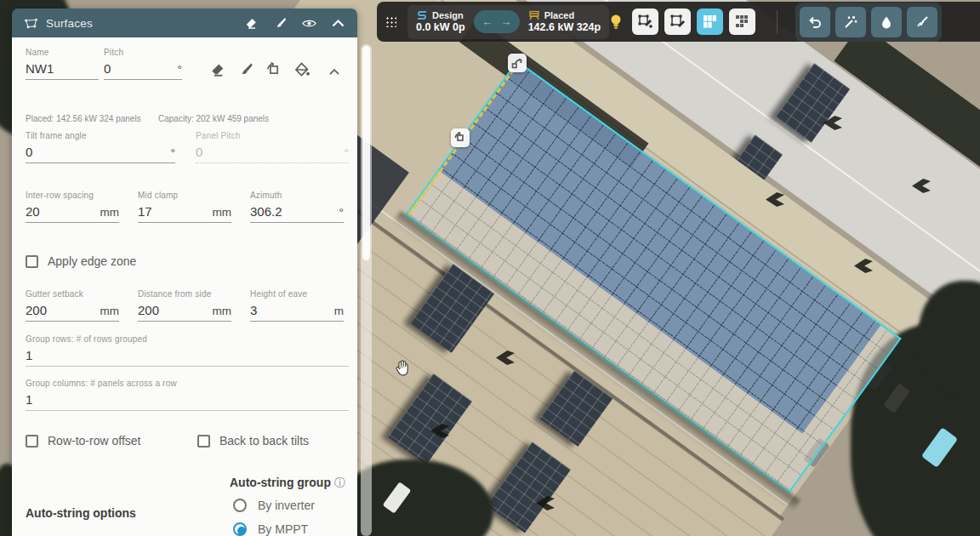 The width and height of the screenshot is (980, 536). Describe the element at coordinates (240, 529) in the screenshot. I see `by-mppt-radio` at that location.